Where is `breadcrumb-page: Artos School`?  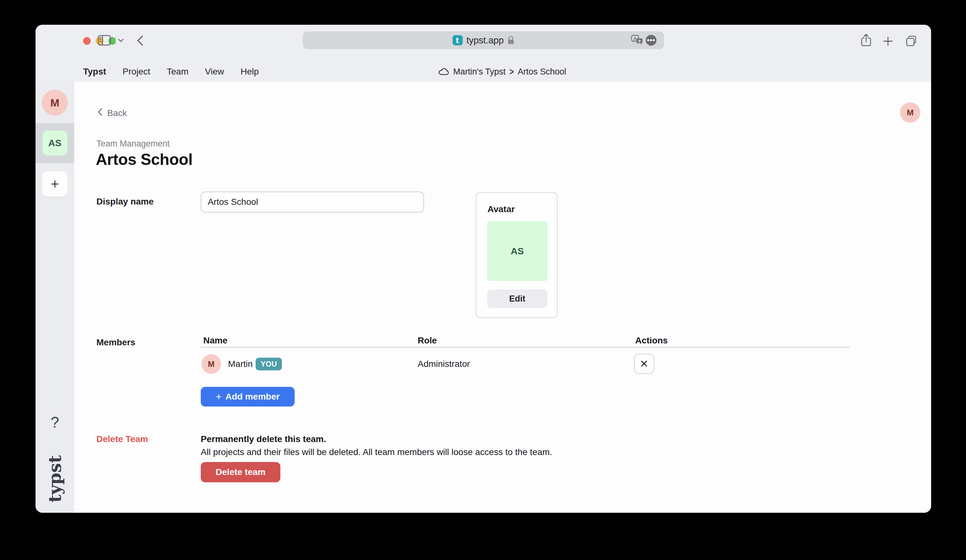
breadcrumb-page: Artos School is located at coordinates (542, 72).